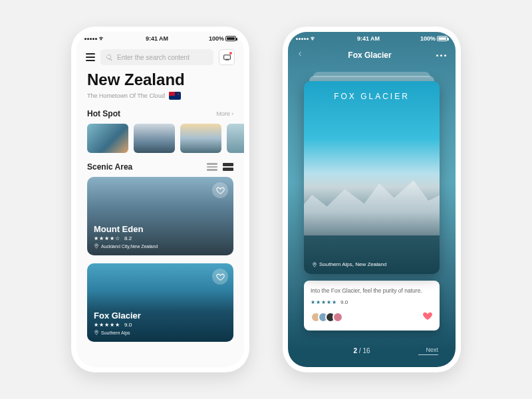 This screenshot has width=532, height=399. I want to click on search-icon, so click(109, 57).